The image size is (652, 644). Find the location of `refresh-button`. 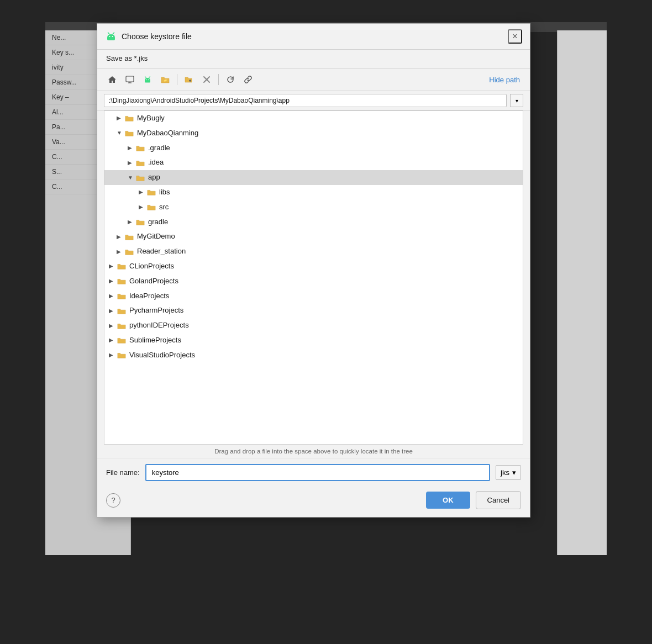

refresh-button is located at coordinates (230, 80).